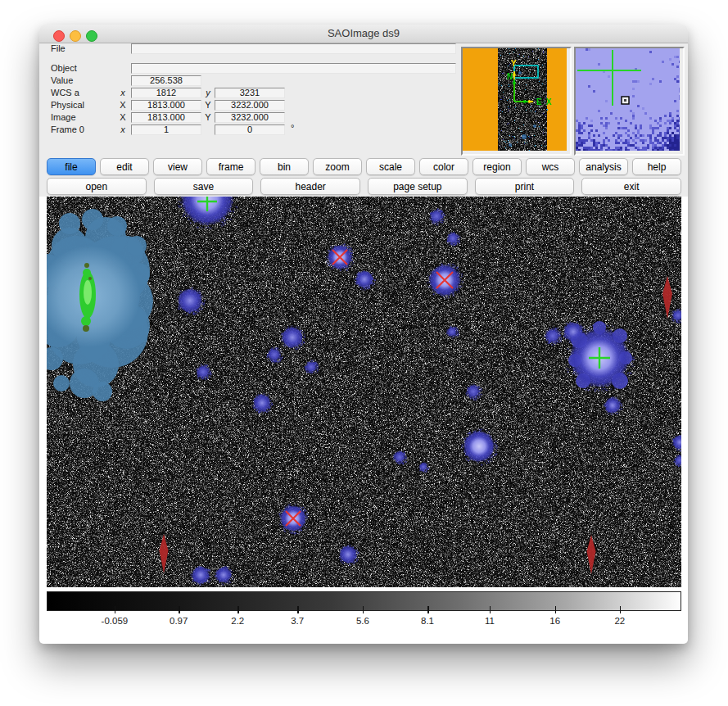 This screenshot has height=706, width=728. Describe the element at coordinates (555, 621) in the screenshot. I see `colorbar-tick-label: 16` at that location.